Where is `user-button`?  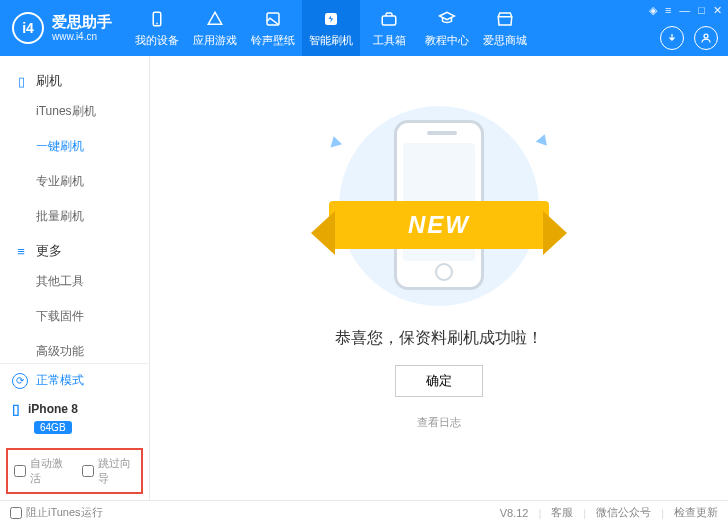 user-button is located at coordinates (706, 38).